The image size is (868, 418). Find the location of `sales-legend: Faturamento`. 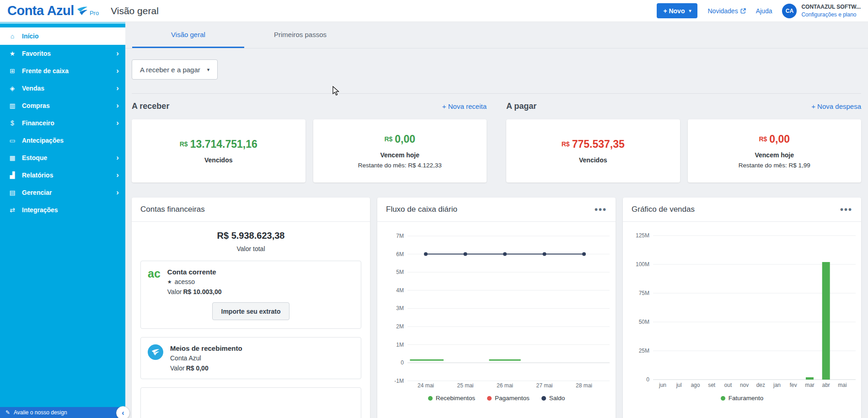

sales-legend: Faturamento is located at coordinates (742, 398).